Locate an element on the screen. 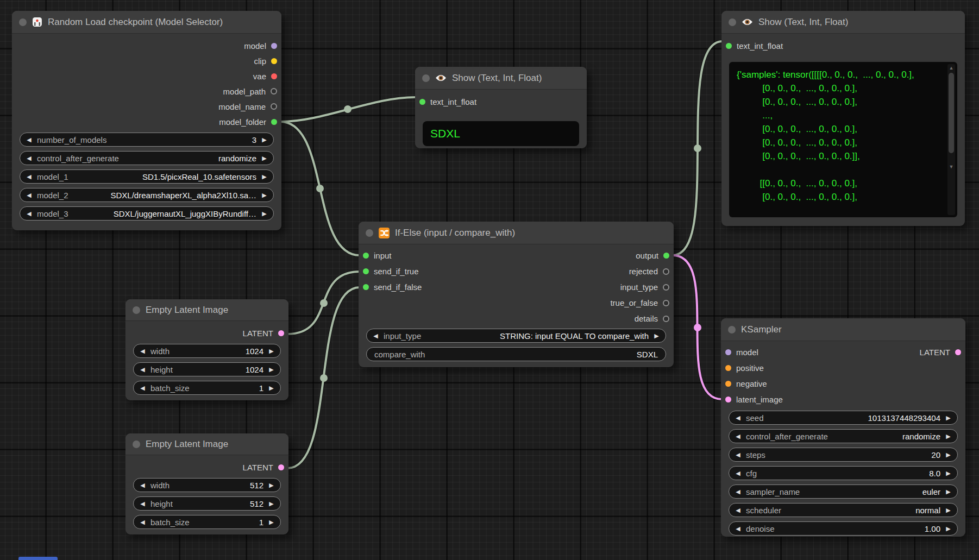  node-ksampler: KSampler model LATENT positive negative … is located at coordinates (843, 427).